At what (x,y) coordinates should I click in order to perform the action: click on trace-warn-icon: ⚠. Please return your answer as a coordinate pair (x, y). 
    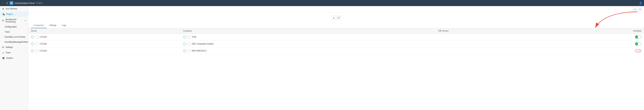
    Looking at the image, I should click on (3, 53).